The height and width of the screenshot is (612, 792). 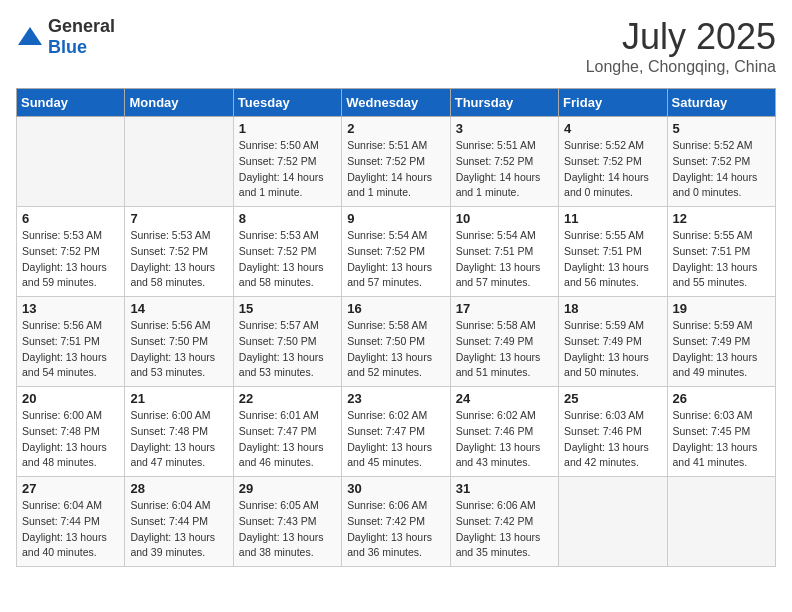 What do you see at coordinates (396, 432) in the screenshot?
I see `calendar-cell: 23Sunrise: 6:02 AM Sunset: 7:47 PM Dayli…` at bounding box center [396, 432].